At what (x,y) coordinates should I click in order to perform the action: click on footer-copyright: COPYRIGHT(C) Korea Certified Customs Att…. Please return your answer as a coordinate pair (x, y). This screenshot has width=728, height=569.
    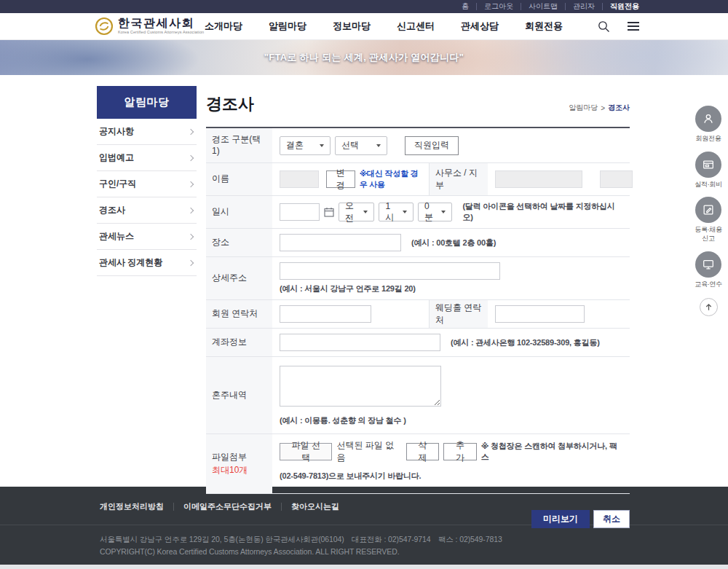
    Looking at the image, I should click on (414, 552).